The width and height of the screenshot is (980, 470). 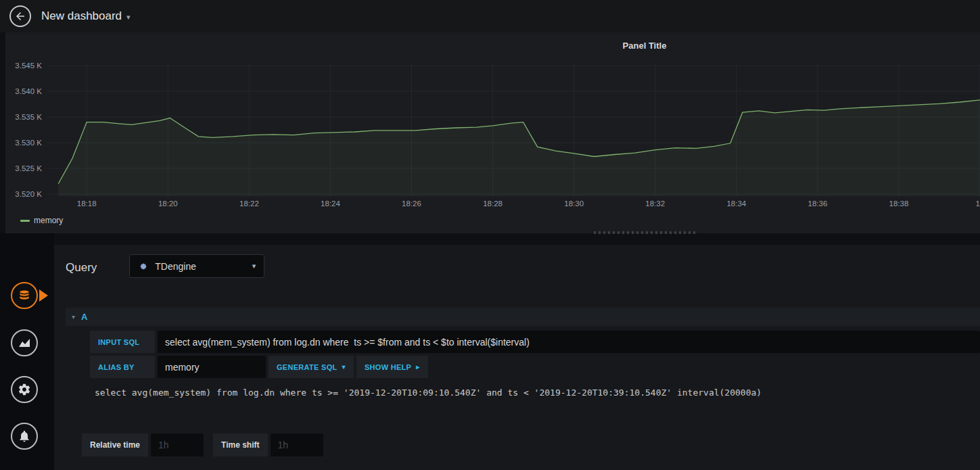 What do you see at coordinates (645, 46) in the screenshot?
I see `panel-title: Panel Title` at bounding box center [645, 46].